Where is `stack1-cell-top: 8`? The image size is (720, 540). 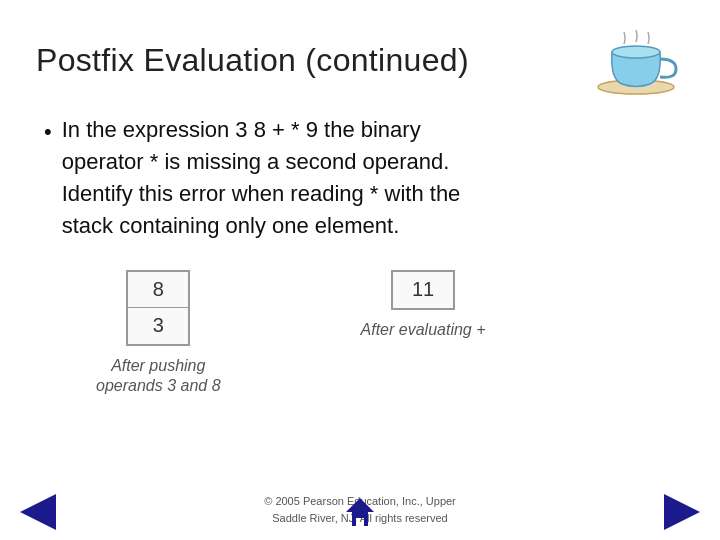
stack1-cell-top: 8 is located at coordinates (158, 290).